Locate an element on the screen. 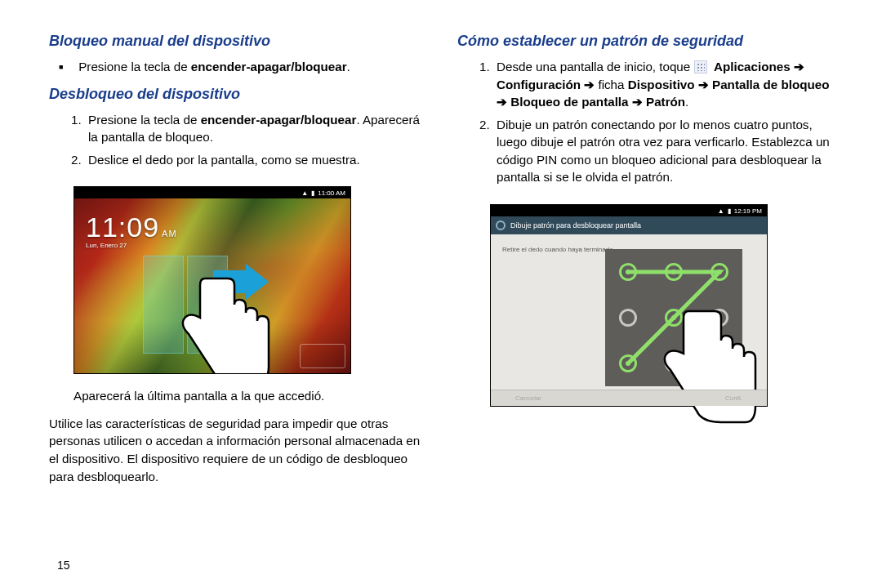  status-bar: ▲ ▮ 12:19 PM is located at coordinates (629, 211).